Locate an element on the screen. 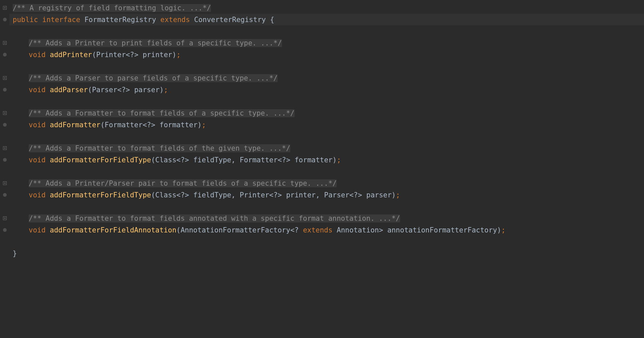  folded-javadoc: /** Adds a Printer/Parser pair to format… is located at coordinates (183, 183).